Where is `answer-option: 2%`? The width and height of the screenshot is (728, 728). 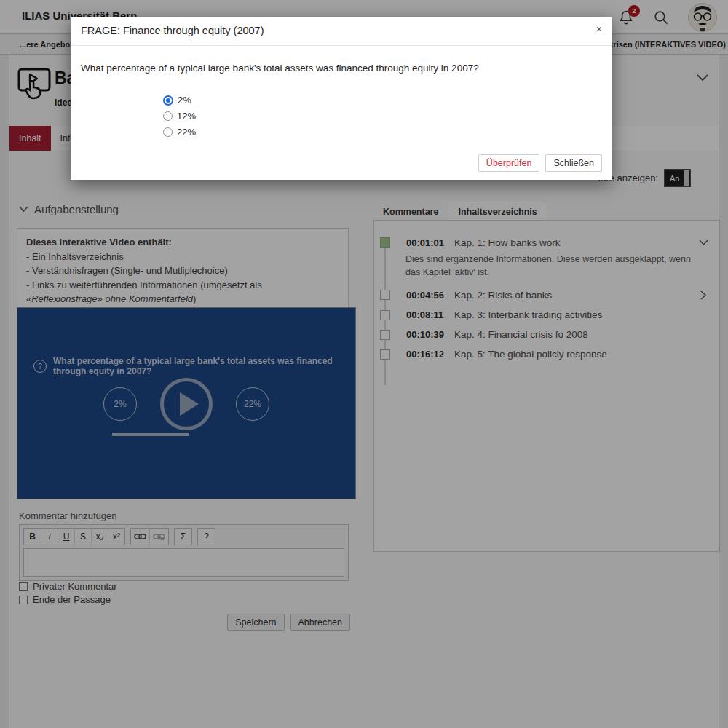 answer-option: 2% is located at coordinates (179, 100).